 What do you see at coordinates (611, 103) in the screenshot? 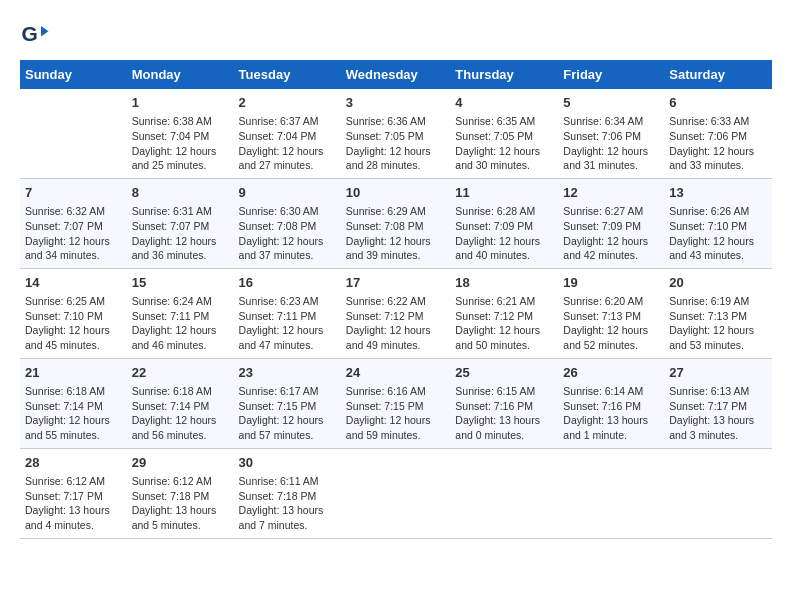
I see `day-number: 5` at bounding box center [611, 103].